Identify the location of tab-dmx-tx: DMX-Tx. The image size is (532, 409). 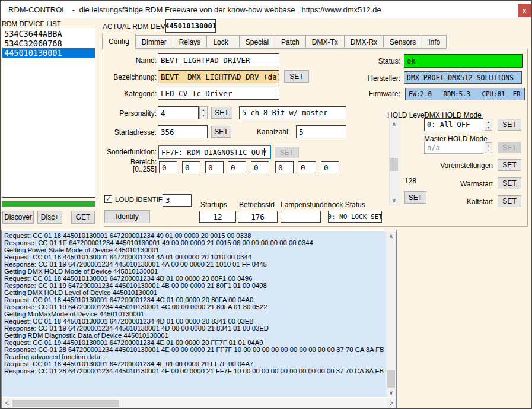
(325, 42).